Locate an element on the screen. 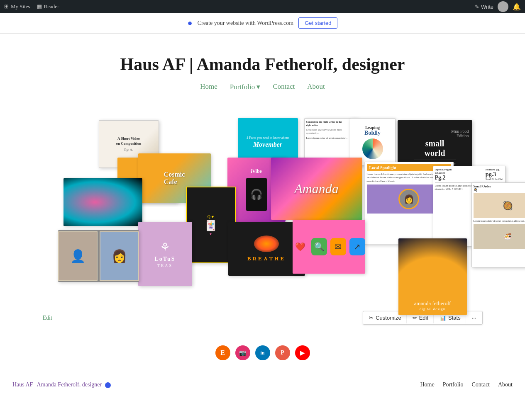 This screenshot has height=420, width=525. get-started-button: Get started is located at coordinates (318, 23).